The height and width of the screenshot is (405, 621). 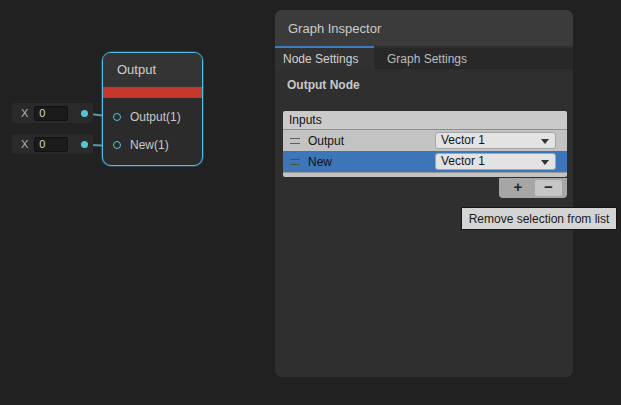 What do you see at coordinates (152, 70) in the screenshot?
I see `node-title: Output` at bounding box center [152, 70].